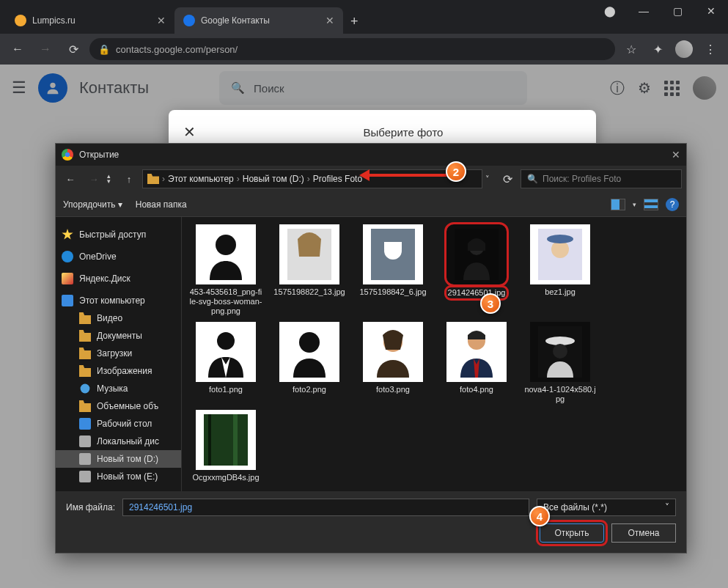 This screenshot has height=588, width=728. I want to click on filename-label: Имя файла:, so click(91, 507).